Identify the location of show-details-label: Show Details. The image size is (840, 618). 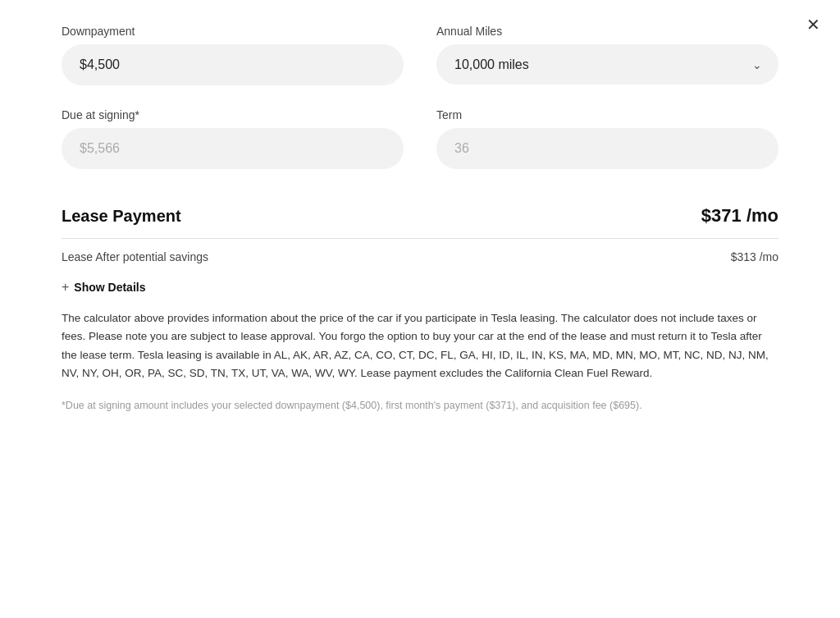
(110, 287).